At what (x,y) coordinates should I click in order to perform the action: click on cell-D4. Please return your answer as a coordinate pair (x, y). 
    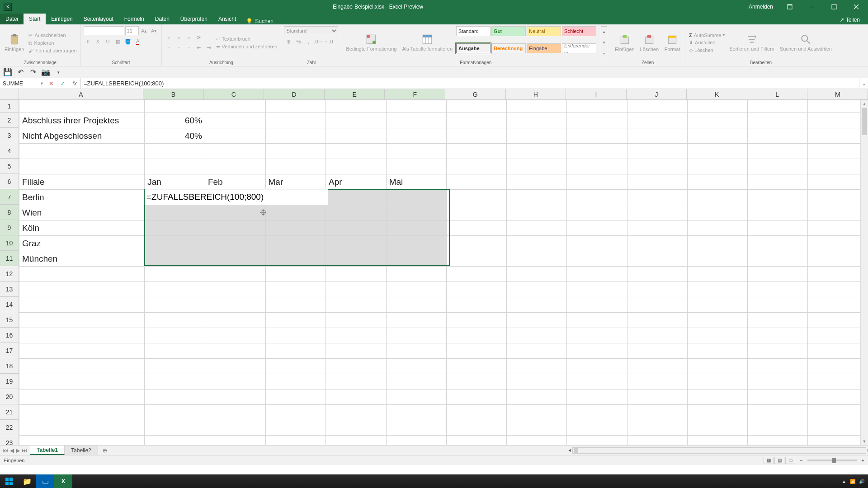
    Looking at the image, I should click on (296, 151).